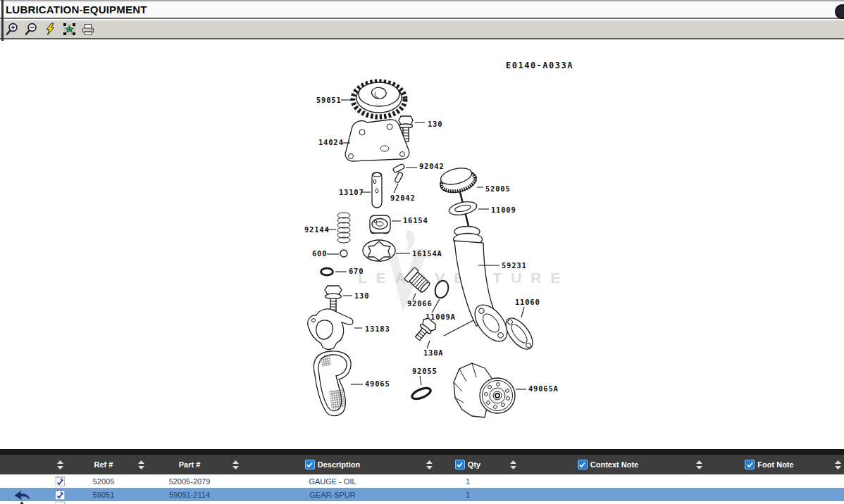 The height and width of the screenshot is (504, 844). I want to click on sort-icon-context, so click(699, 465).